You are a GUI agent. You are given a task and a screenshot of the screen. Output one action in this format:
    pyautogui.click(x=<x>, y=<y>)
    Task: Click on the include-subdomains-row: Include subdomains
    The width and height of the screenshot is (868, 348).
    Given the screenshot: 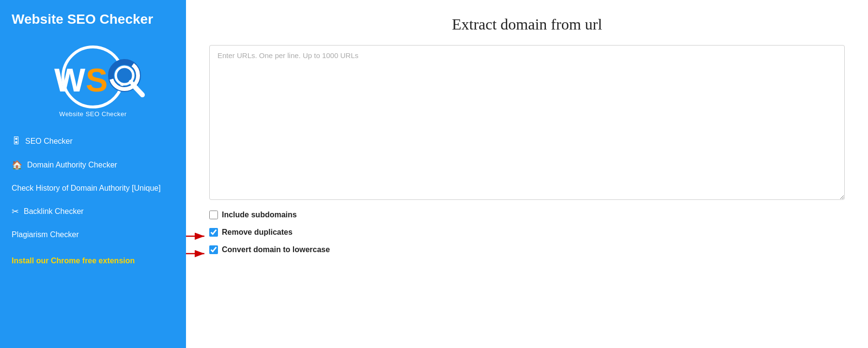 What is the action you would take?
    pyautogui.click(x=527, y=215)
    